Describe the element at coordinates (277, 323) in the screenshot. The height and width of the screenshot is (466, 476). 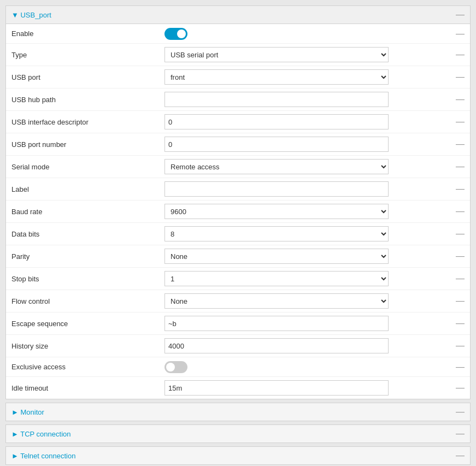
I see `input-escape_sequence` at that location.